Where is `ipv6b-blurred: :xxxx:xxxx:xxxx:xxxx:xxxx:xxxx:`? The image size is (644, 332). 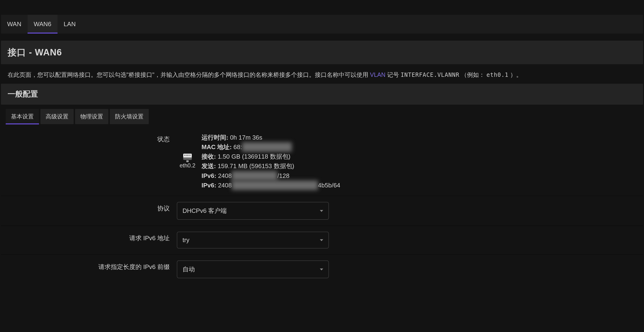 ipv6b-blurred: :xxxx:xxxx:xxxx:xxxx:xxxx:xxxx: is located at coordinates (275, 185).